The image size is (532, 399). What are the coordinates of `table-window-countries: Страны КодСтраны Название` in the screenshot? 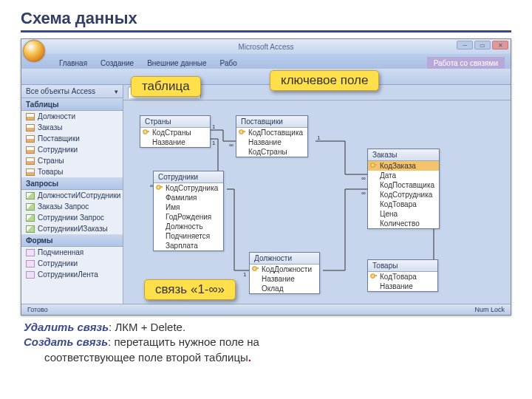 It's located at (175, 132).